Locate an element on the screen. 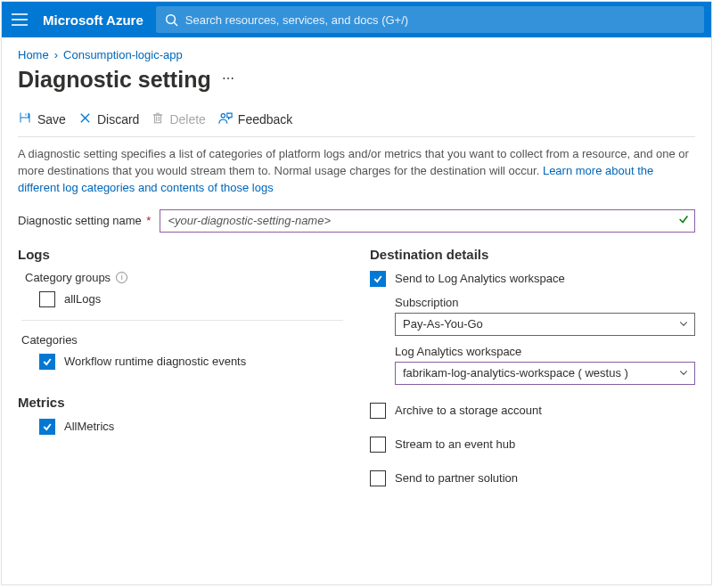 This screenshot has width=713, height=588. workflow-runtime-label: Workflow runtime diagnostic events is located at coordinates (155, 362).